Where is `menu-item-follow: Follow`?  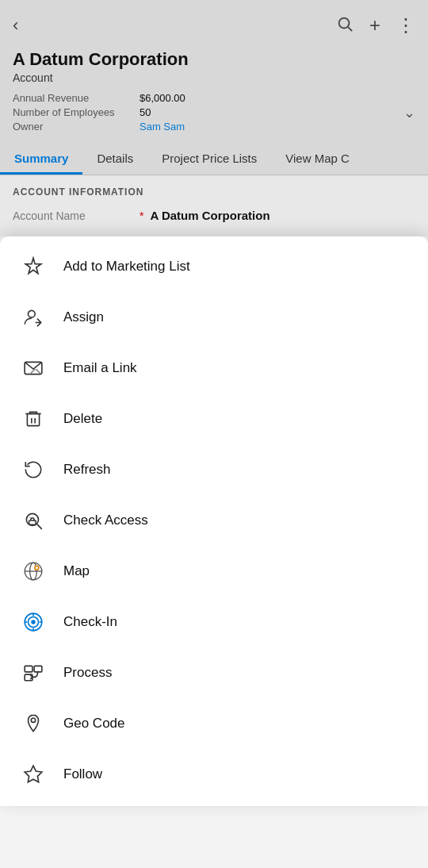
menu-item-follow: Follow is located at coordinates (214, 774).